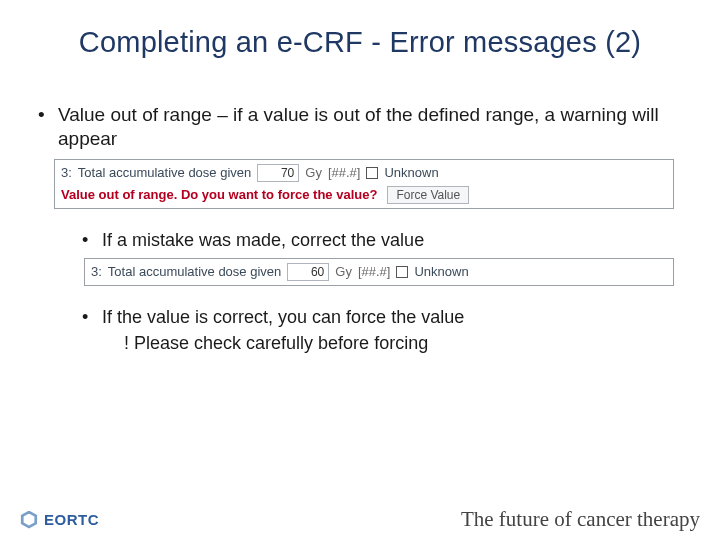  I want to click on crf-row: 3: Total accumulative dose given 70 Gy […, so click(364, 173).